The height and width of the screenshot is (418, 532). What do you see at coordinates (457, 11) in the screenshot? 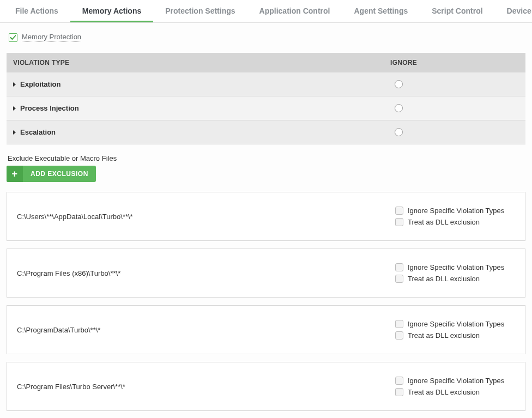
I see `tab-script-control: Script Control` at bounding box center [457, 11].